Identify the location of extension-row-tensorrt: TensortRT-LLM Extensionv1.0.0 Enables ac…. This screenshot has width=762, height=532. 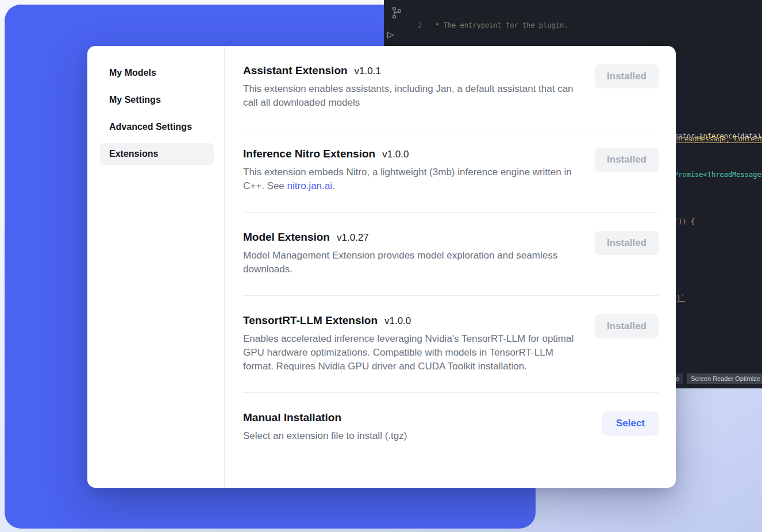
(451, 345).